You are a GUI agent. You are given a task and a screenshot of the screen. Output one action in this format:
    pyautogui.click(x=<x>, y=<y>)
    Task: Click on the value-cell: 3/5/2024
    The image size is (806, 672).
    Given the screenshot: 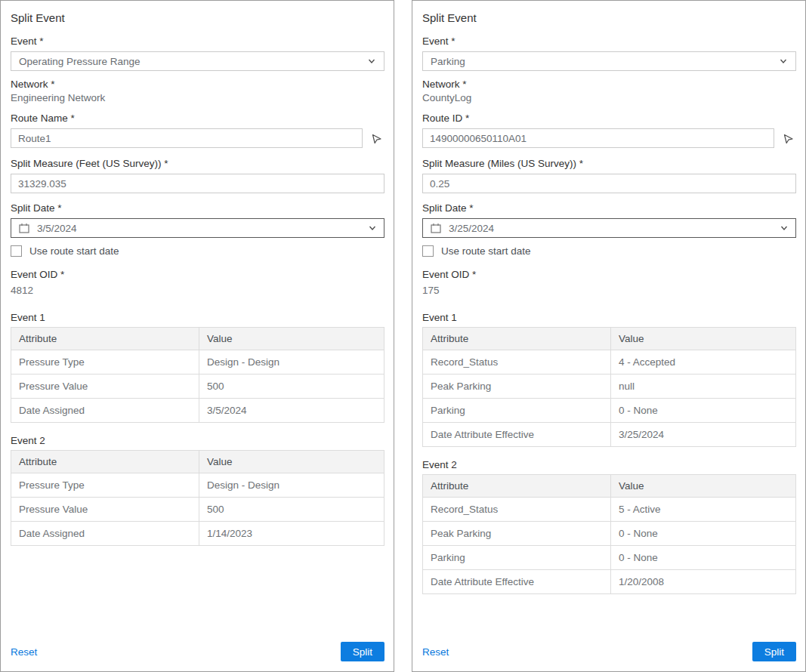 What is the action you would take?
    pyautogui.click(x=292, y=411)
    